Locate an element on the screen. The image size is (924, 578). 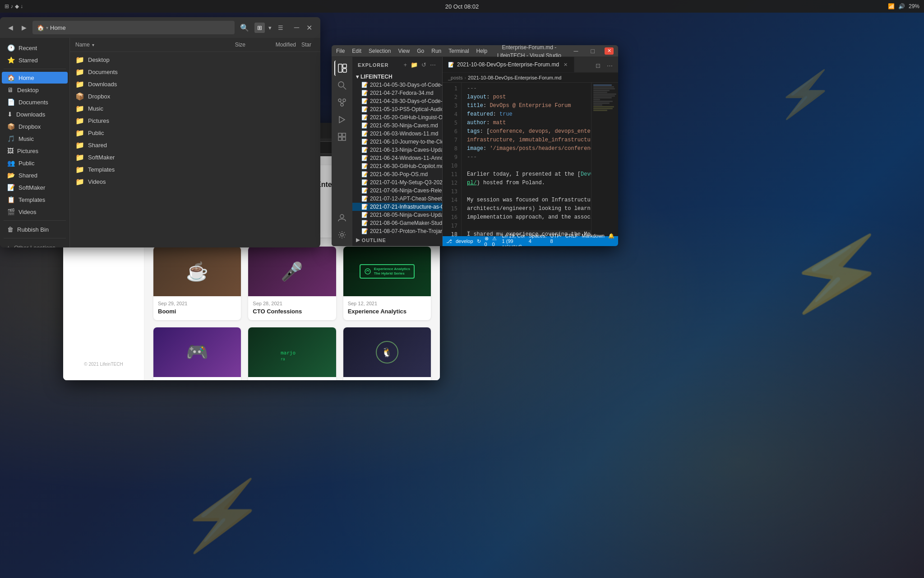
vsc-accounts-activity is located at coordinates (342, 218).